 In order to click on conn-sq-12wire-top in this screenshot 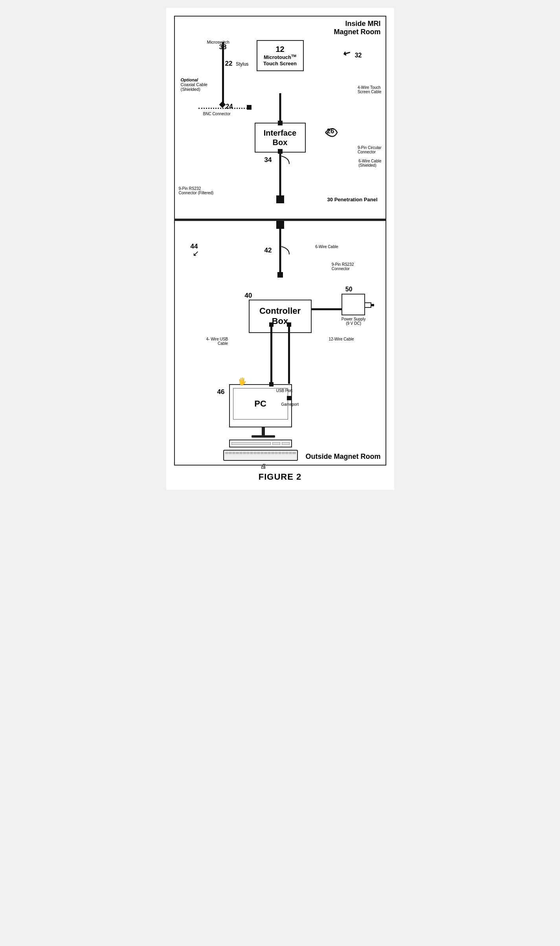, I will do `click(289, 325)`.